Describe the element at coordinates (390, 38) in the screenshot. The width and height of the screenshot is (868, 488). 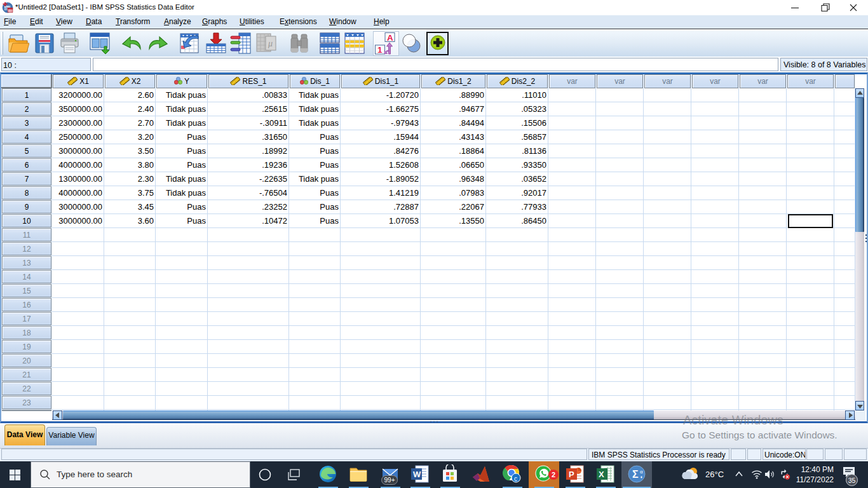
I see `svg-text: A` at that location.